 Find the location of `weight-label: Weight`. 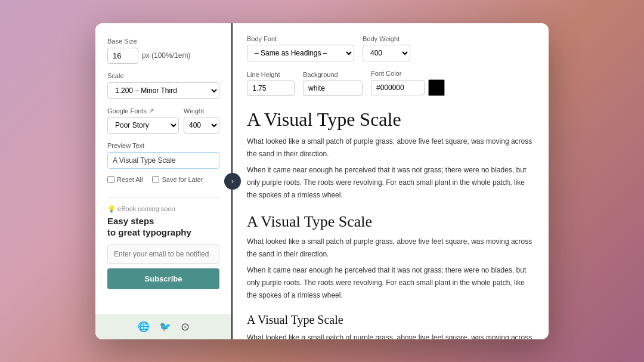

weight-label: Weight is located at coordinates (202, 111).